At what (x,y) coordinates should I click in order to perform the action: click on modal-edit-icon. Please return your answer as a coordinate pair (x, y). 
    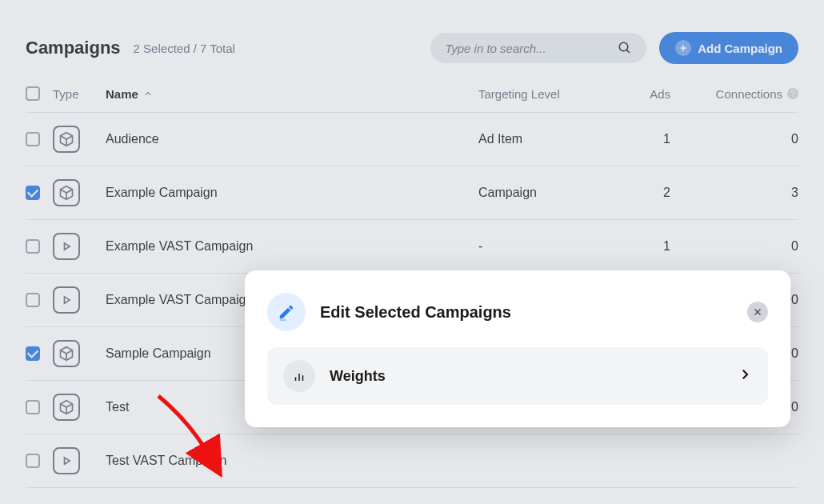
    Looking at the image, I should click on (286, 312).